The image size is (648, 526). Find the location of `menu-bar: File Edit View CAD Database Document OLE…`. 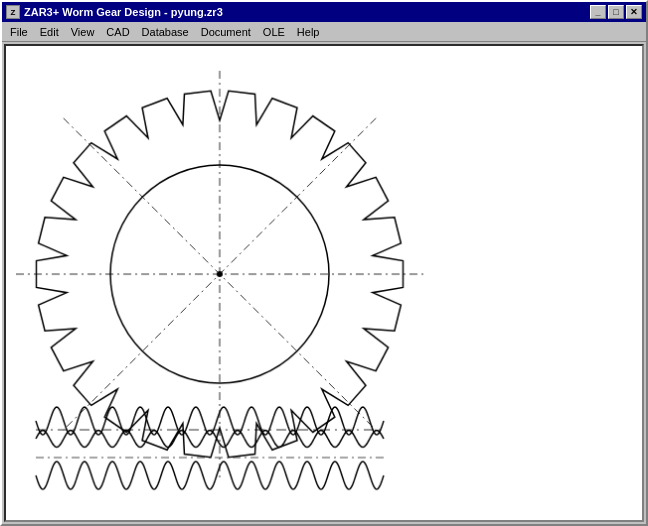

menu-bar: File Edit View CAD Database Document OLE… is located at coordinates (324, 32).